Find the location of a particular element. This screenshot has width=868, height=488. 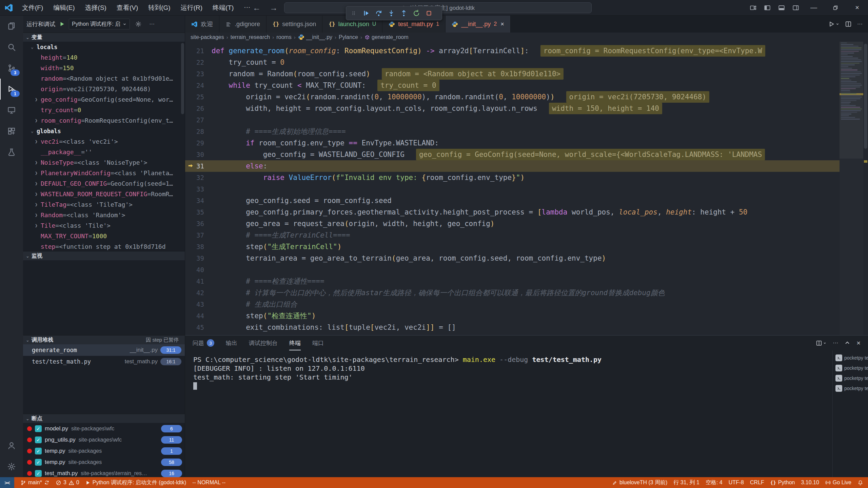

menu-item: 转到(G) is located at coordinates (159, 8).